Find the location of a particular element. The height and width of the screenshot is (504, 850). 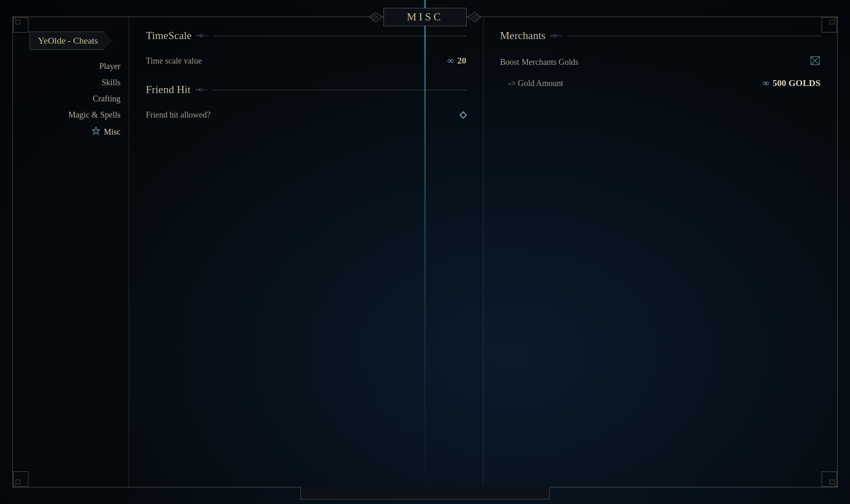

merchants-section-header: Merchants is located at coordinates (661, 36).